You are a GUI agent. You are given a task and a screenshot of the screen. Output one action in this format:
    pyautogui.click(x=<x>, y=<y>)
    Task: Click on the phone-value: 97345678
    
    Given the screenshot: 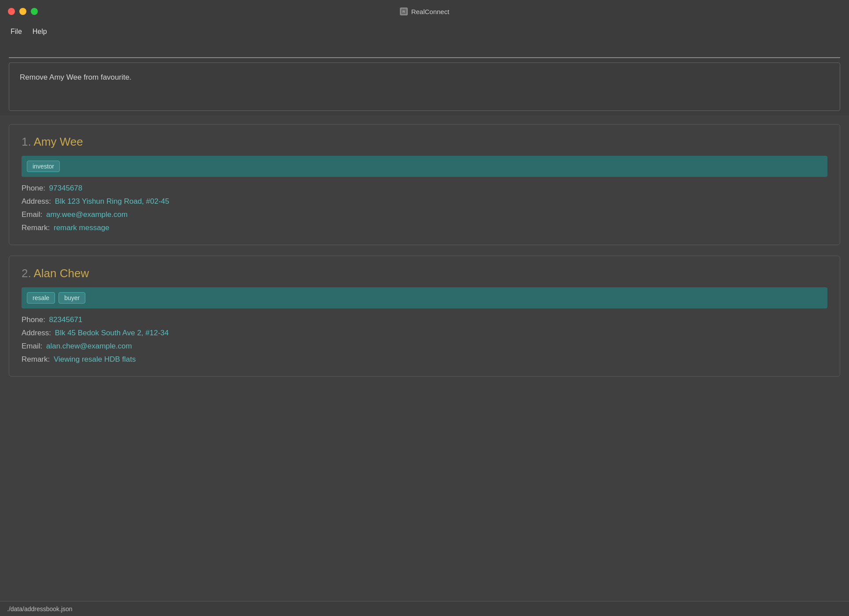 What is the action you would take?
    pyautogui.click(x=66, y=188)
    